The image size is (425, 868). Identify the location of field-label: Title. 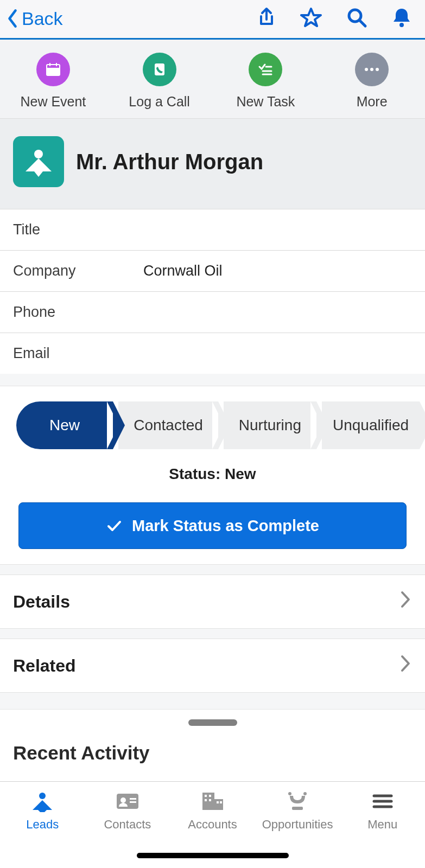
(78, 230).